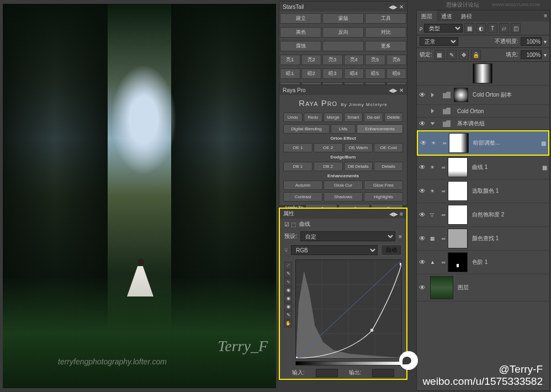  I want to click on properties-panel: 属性◀▶ ≡ ☑ ⬚曲线 预设:自定≡ ☟RGB自动 ⟋ ✎ ∿ ◉ ◉ ◉ ✎…, so click(343, 294).